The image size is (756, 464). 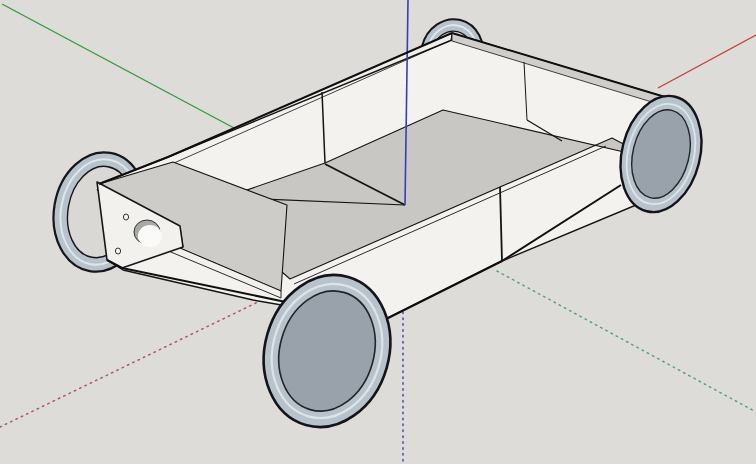 What do you see at coordinates (150, 236) in the screenshot?
I see `panel-hole` at bounding box center [150, 236].